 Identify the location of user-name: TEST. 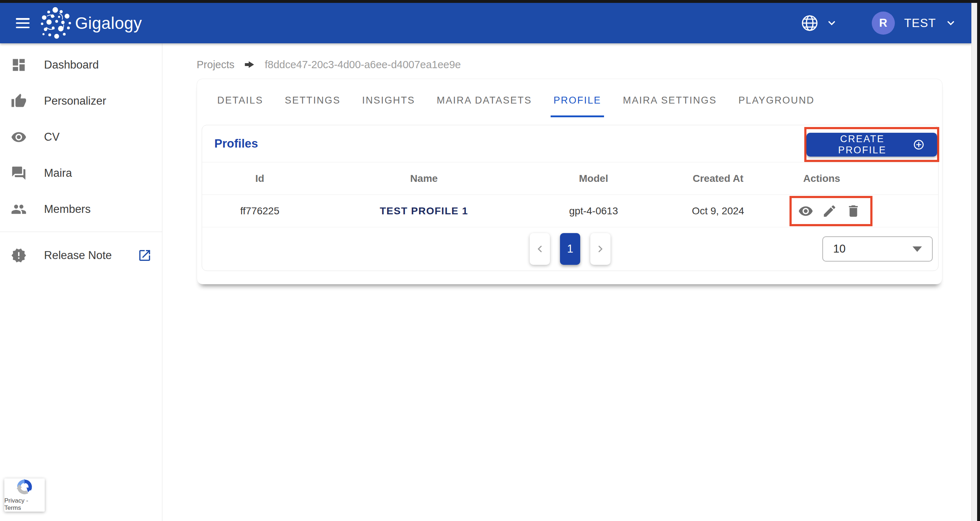
(920, 23).